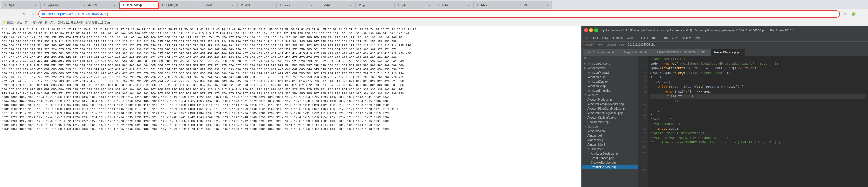 Image resolution: width=868 pixels, height=187 pixels. Describe the element at coordinates (596, 30) in the screenshot. I see `ide-maximize-button` at that location.